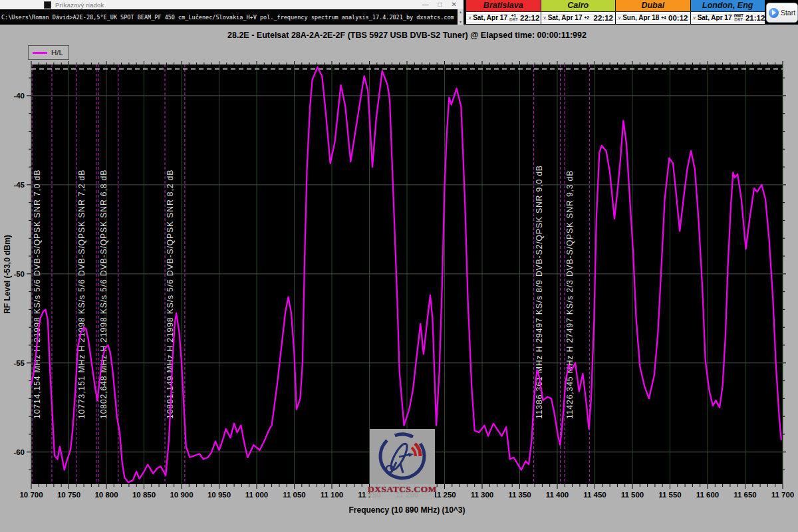  Describe the element at coordinates (40, 53) in the screenshot. I see `legend-line-swatch` at that location.